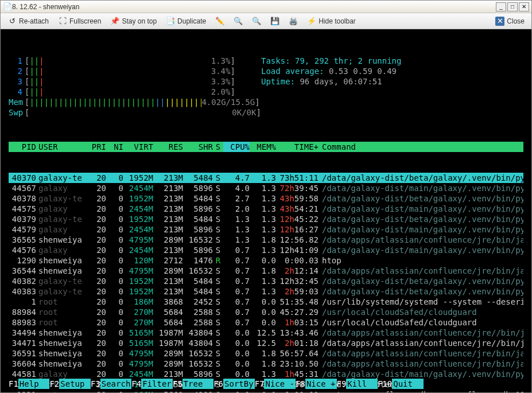 The height and width of the screenshot is (393, 532). Describe the element at coordinates (14, 384) in the screenshot. I see `fnkey: F1` at that location.